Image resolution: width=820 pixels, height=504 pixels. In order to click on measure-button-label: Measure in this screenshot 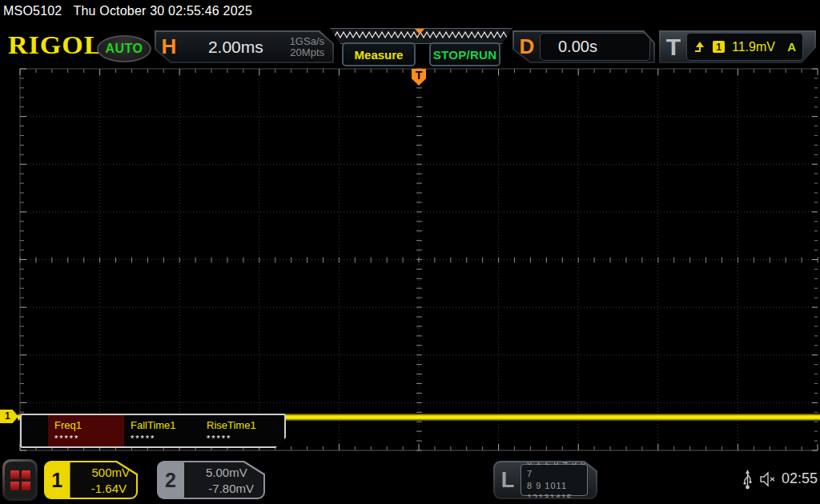, I will do `click(380, 54)`.